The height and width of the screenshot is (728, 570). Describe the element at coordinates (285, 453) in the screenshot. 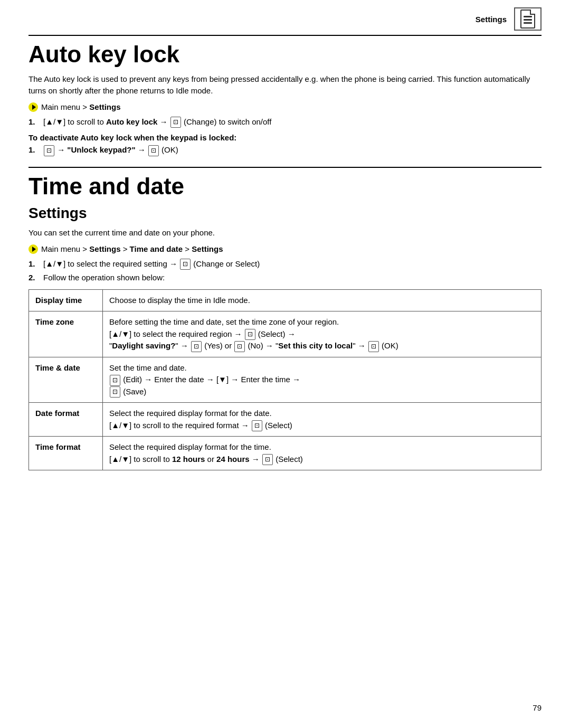

I see `table-row: Time format Select the required display …` at that location.